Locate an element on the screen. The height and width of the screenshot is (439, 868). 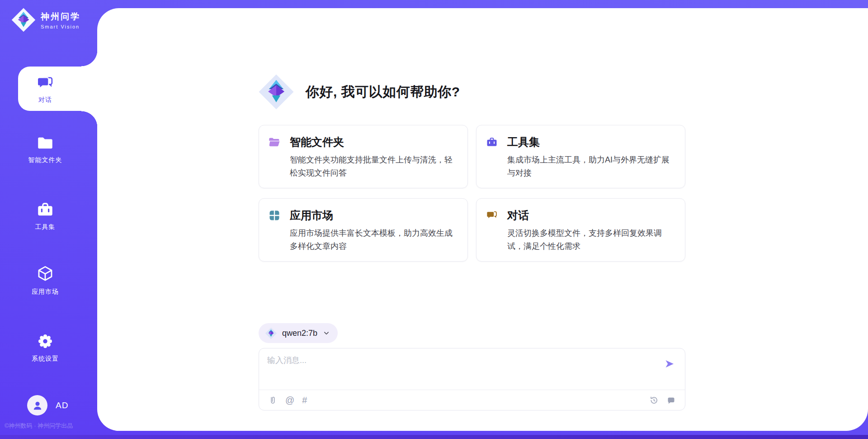
avatar is located at coordinates (37, 406).